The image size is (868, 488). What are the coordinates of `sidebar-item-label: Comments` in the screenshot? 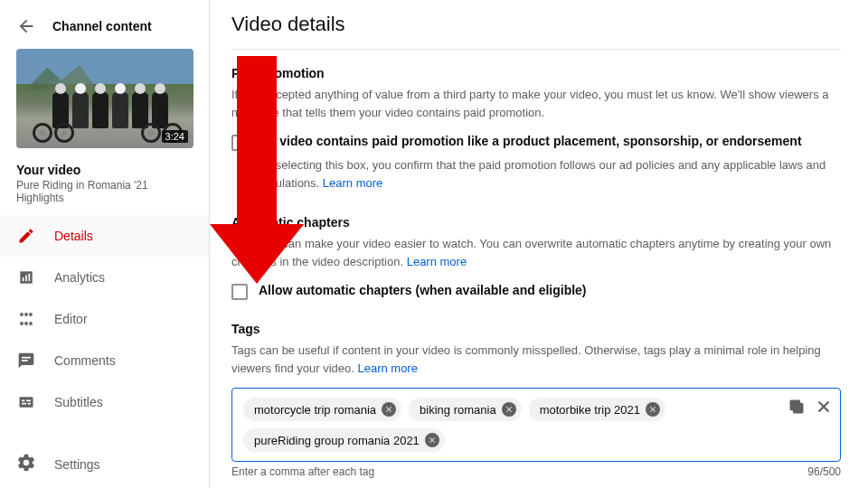 It's located at (85, 361).